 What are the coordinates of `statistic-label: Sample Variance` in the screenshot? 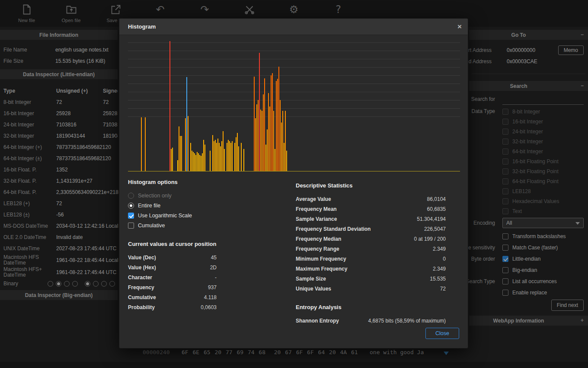 It's located at (316, 219).